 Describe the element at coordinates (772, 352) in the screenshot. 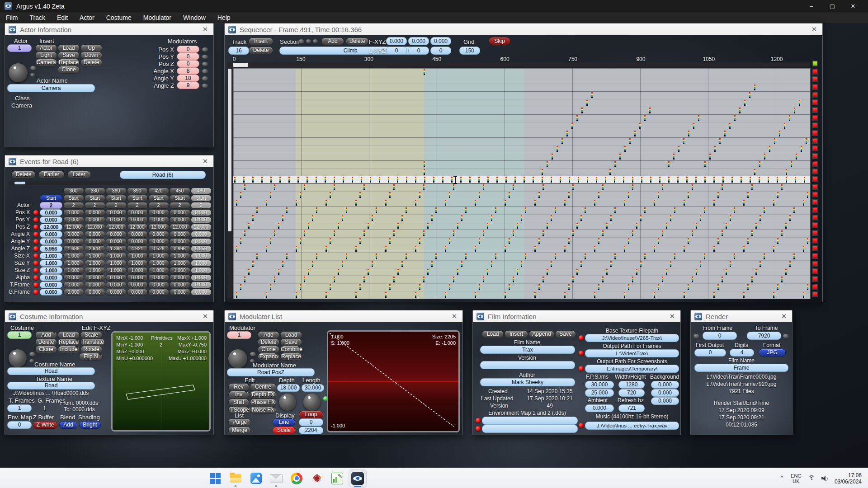

I see `format-toggle: JPG` at that location.